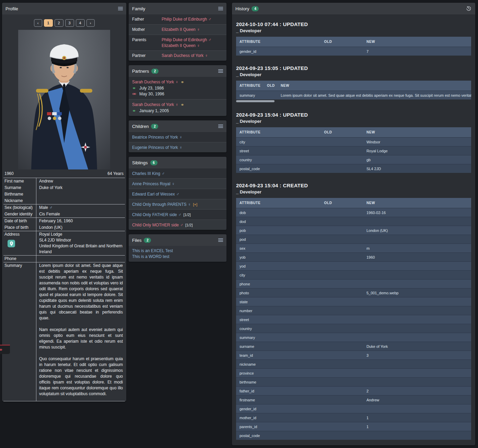  Describe the element at coordinates (353, 426) in the screenshot. I see `history-row: parents_id 1` at that location.